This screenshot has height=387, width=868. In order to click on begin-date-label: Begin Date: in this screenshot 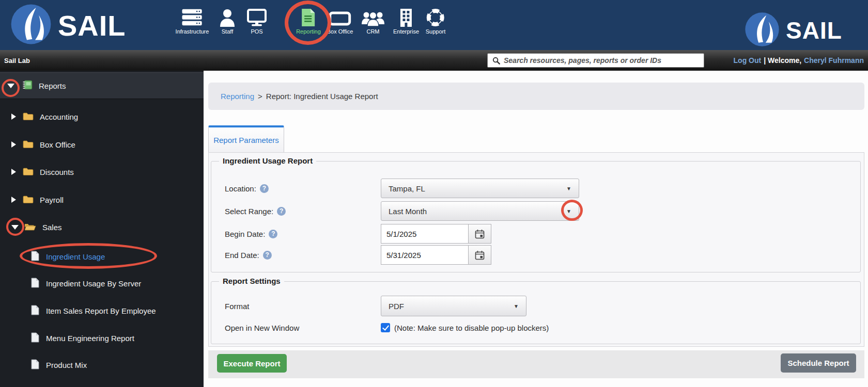, I will do `click(245, 234)`.